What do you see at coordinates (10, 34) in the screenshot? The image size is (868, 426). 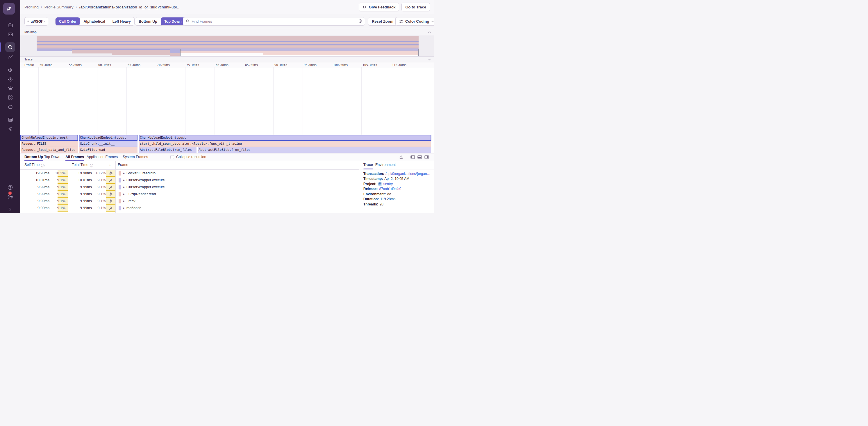 I see `projects-icon` at bounding box center [10, 34].